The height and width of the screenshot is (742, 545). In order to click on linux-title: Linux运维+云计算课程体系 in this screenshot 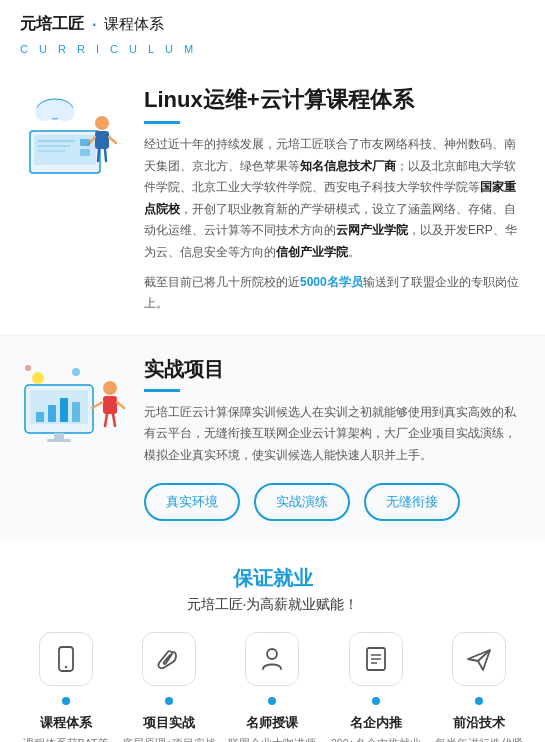, I will do `click(334, 100)`.